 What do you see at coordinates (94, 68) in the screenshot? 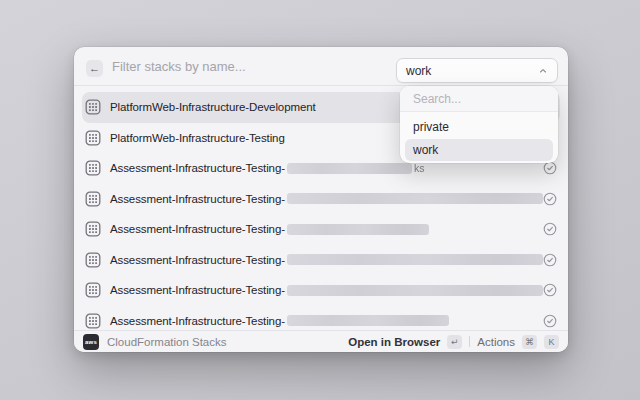
I see `arrow-left-icon: ←` at bounding box center [94, 68].